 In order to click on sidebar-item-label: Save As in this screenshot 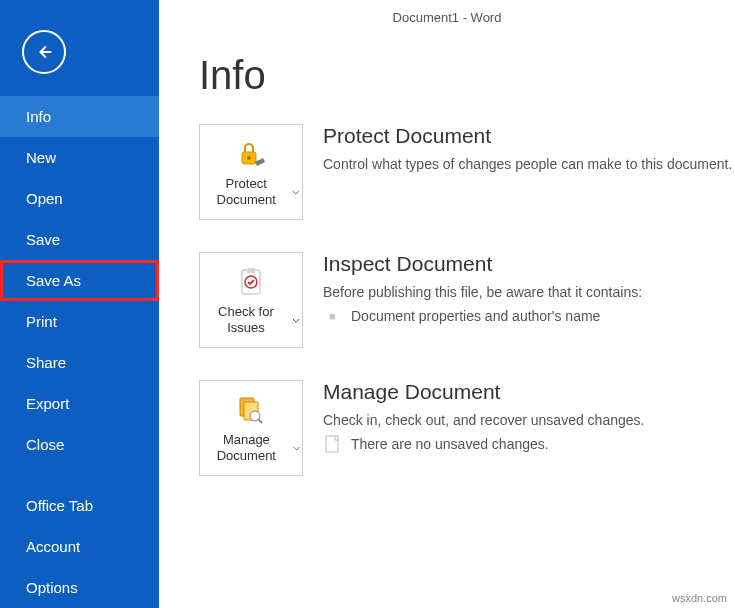, I will do `click(54, 280)`.